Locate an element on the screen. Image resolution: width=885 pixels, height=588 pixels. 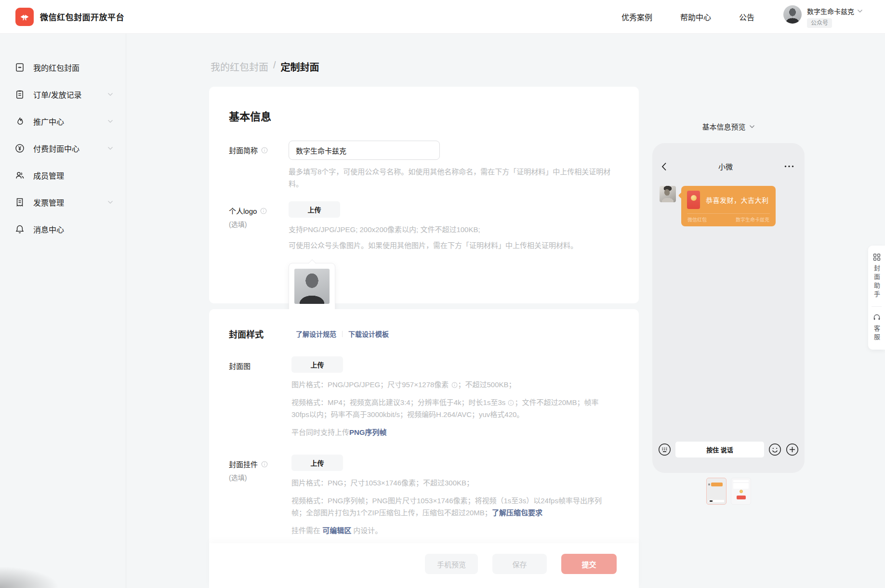
emoji-icon is located at coordinates (775, 450).